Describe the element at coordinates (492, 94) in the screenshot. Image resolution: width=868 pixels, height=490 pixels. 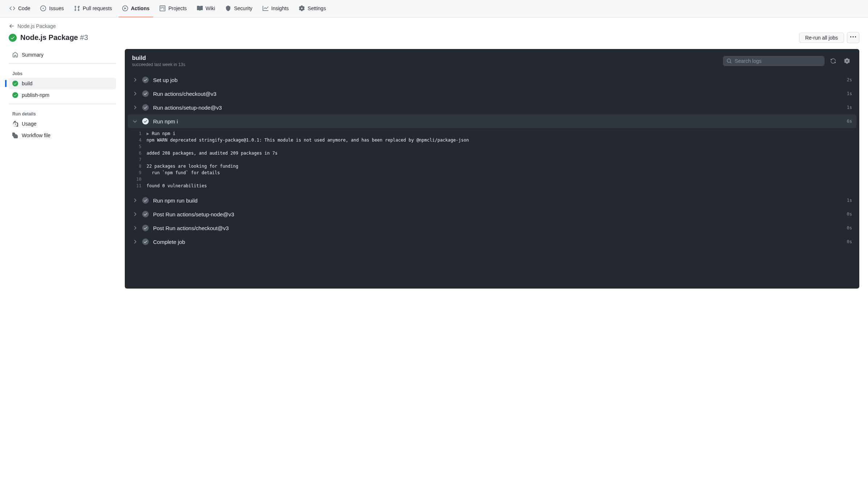
I see `step-row: Run actions/checkout@v31s` at that location.